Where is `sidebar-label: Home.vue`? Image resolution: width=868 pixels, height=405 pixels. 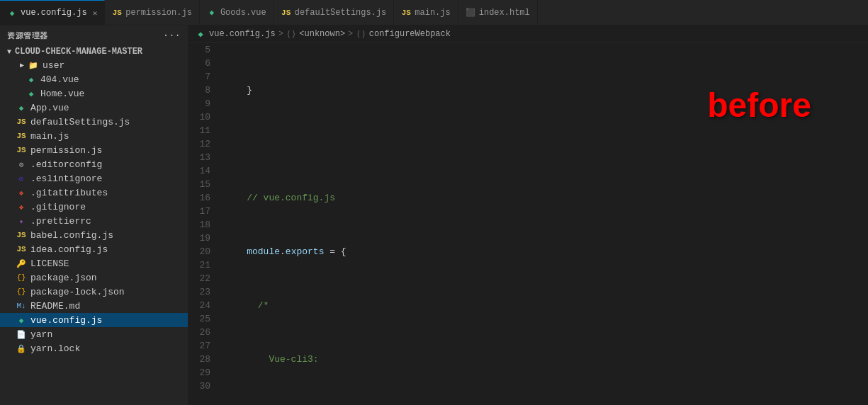
sidebar-label: Home.vue is located at coordinates (62, 93).